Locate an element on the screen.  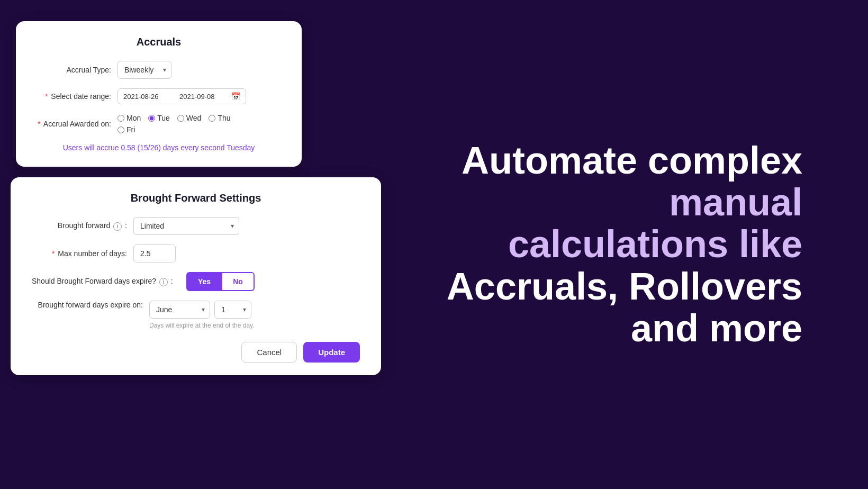
day-thu: Thu is located at coordinates (219, 118).